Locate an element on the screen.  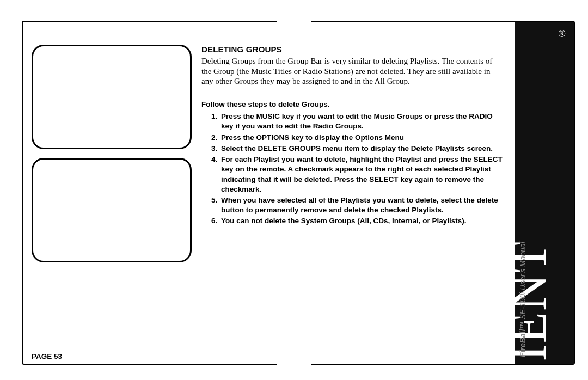
intro-paragraph: Deleting Groups from the Group Bar is ve… is located at coordinates (352, 71).